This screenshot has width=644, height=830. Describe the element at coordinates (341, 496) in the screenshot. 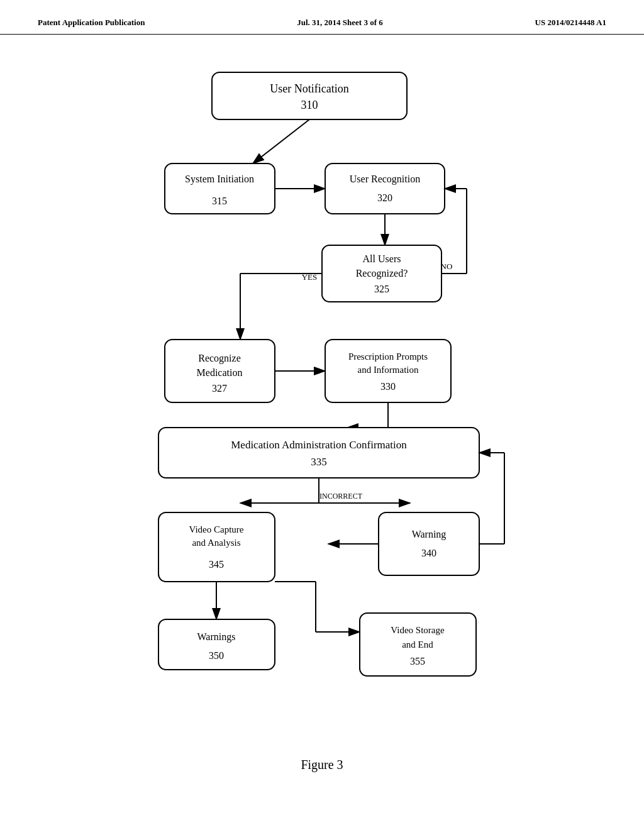

I see `label-incorrect: INCORRECT` at that location.